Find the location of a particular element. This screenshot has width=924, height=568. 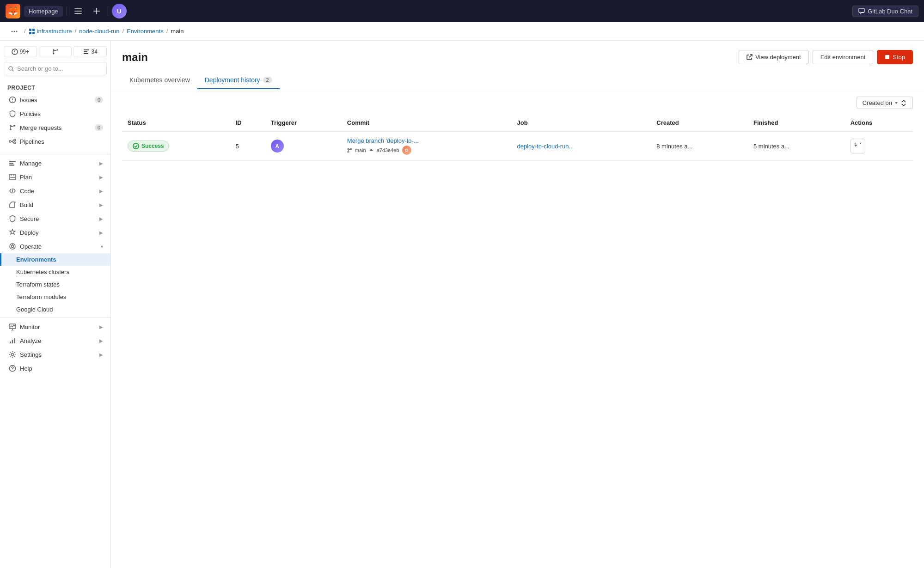

sidebar-item-help: Help is located at coordinates (55, 368).